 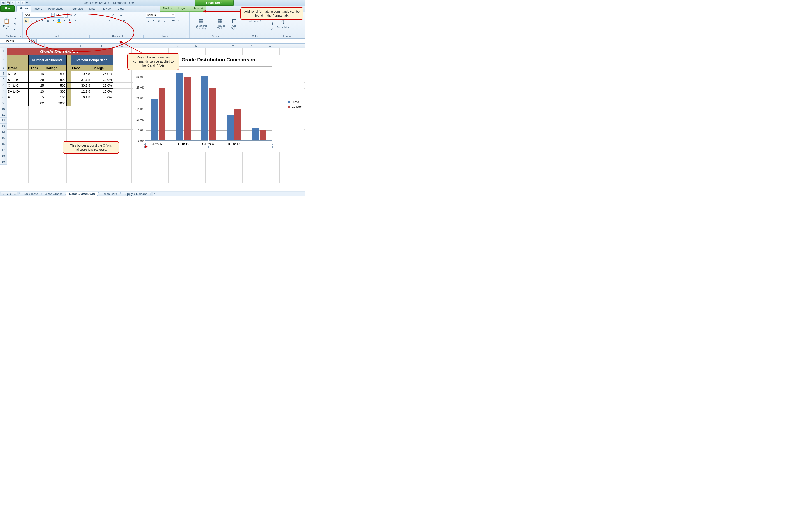 I want to click on legend-item-class: Class, so click(x=295, y=102).